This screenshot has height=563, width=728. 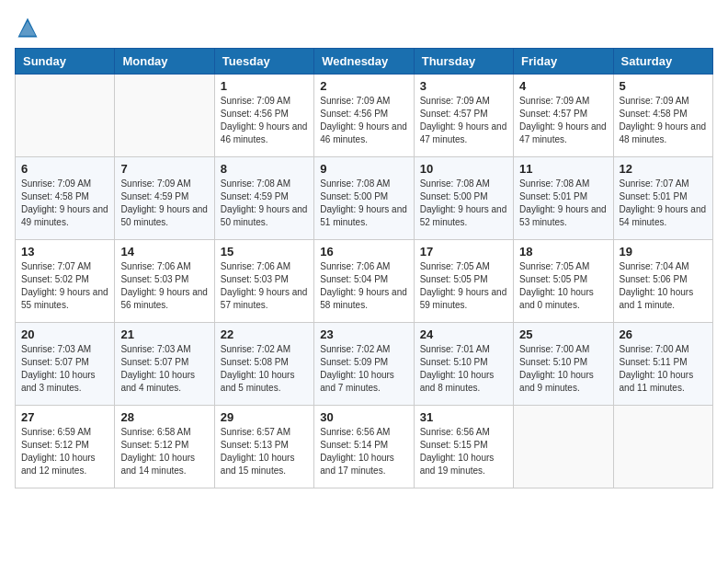 What do you see at coordinates (164, 252) in the screenshot?
I see `day-number: 14` at bounding box center [164, 252].